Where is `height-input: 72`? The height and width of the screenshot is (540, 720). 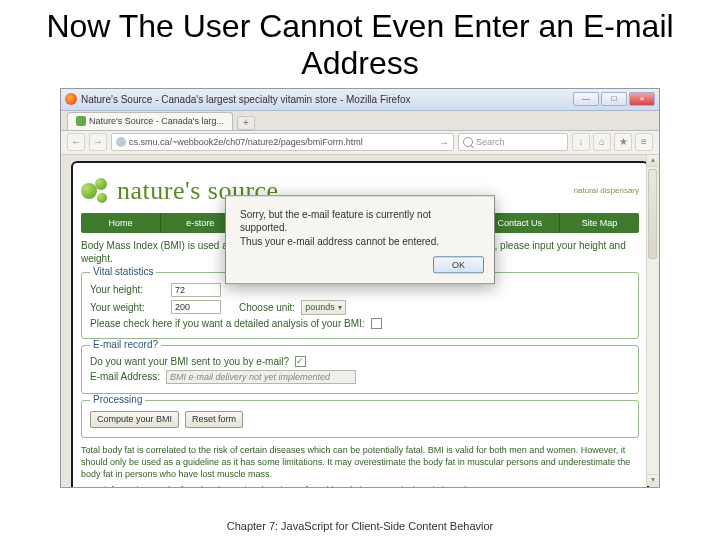
height-input: 72 is located at coordinates (196, 290).